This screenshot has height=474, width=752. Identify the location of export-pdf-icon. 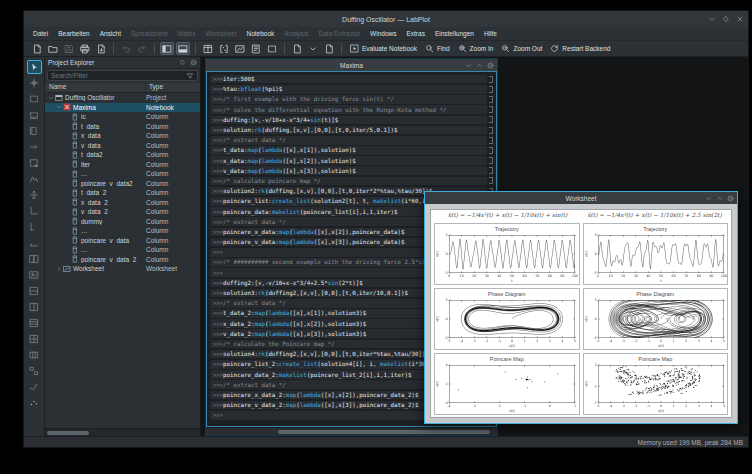
(101, 48).